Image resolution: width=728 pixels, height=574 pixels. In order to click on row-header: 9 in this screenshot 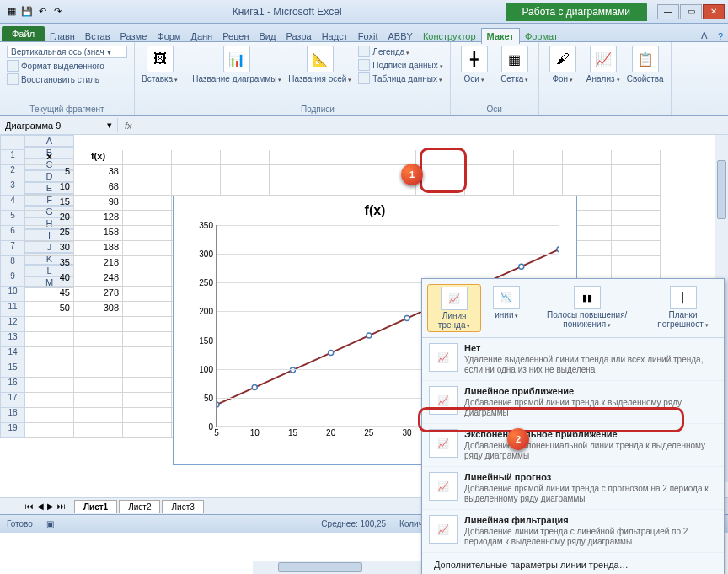, I will do `click(13, 279)`.